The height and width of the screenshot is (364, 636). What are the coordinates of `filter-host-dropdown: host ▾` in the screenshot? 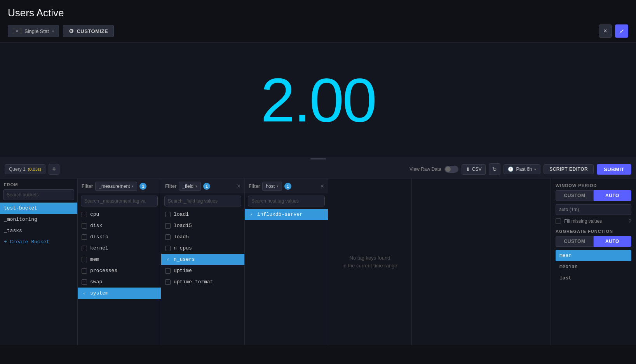 It's located at (272, 186).